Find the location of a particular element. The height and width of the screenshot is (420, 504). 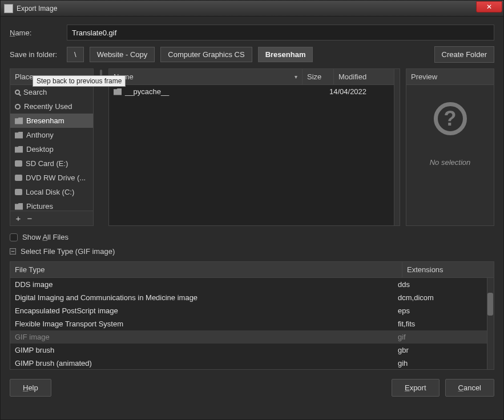

files-header: Name▾ Size Modified is located at coordinates (255, 77).